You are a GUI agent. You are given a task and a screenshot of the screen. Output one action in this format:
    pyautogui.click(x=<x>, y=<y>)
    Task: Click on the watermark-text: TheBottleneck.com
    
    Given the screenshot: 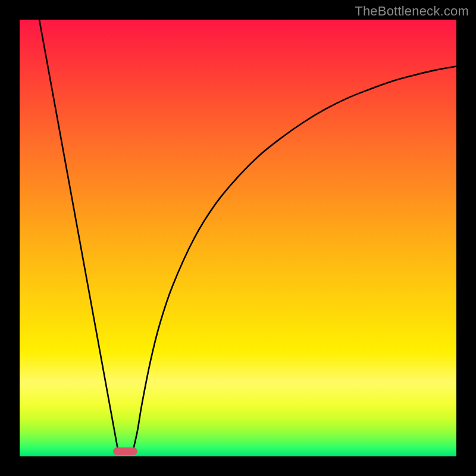 What is the action you would take?
    pyautogui.click(x=412, y=11)
    